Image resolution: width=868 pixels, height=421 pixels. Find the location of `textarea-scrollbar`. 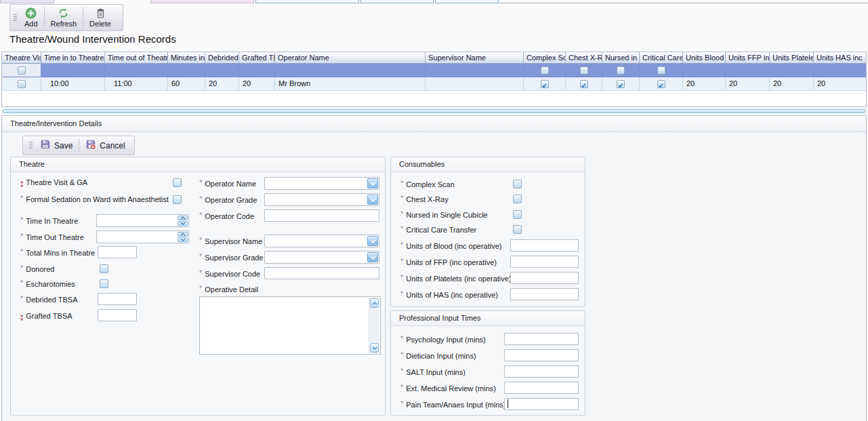

textarea-scrollbar is located at coordinates (374, 325).